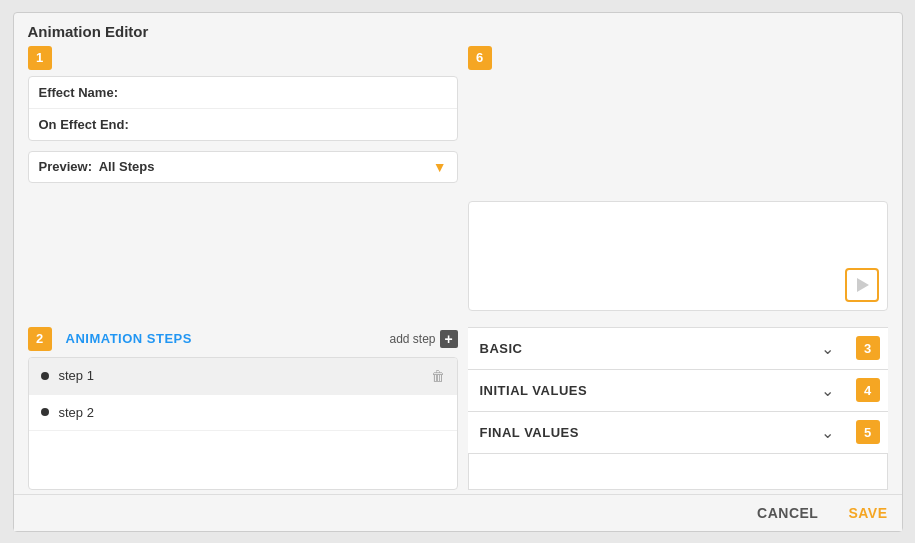 This screenshot has height=543, width=915. Describe the element at coordinates (243, 108) in the screenshot. I see `top-fields: Effect Name: On Effect End:` at that location.